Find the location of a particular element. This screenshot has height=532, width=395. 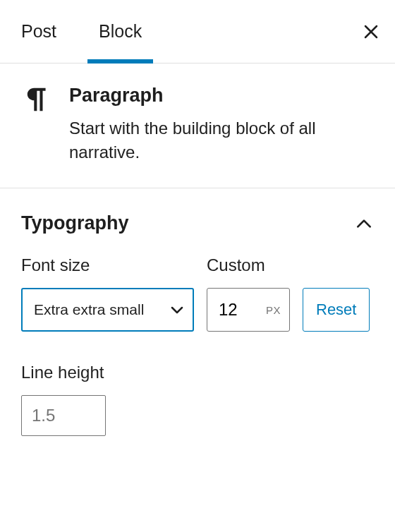

reset-button: Reset is located at coordinates (336, 310).